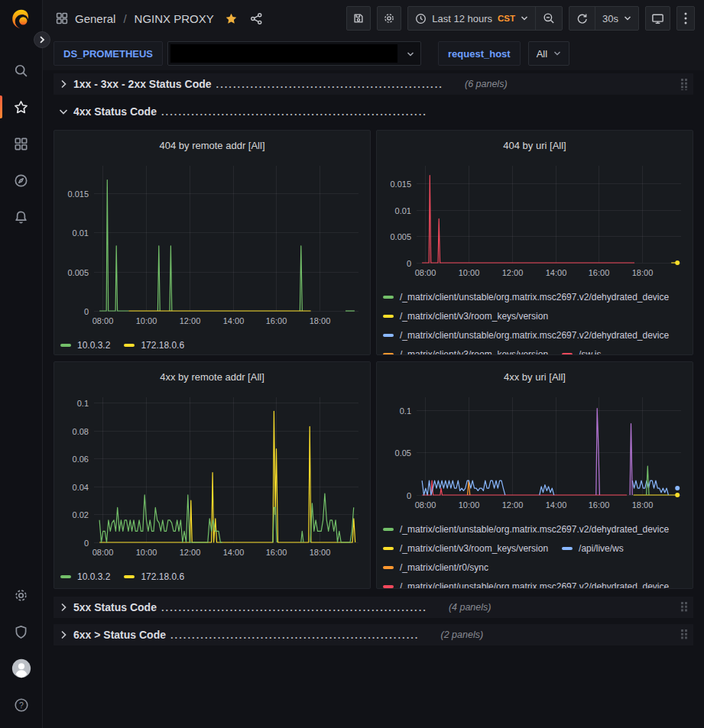 Image resolution: width=704 pixels, height=728 pixels. I want to click on legend-row: 10.0.3.2172.18.0.6, so click(212, 576).